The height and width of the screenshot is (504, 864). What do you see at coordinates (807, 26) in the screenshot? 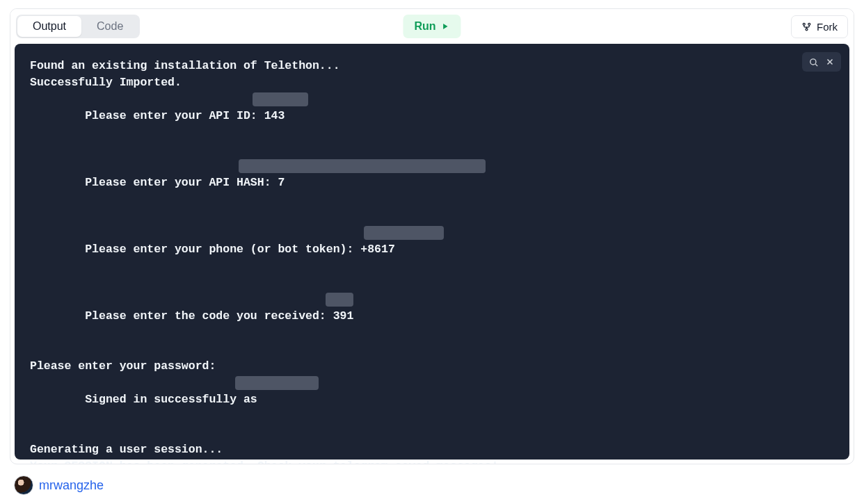
I see `fork-icon` at bounding box center [807, 26].